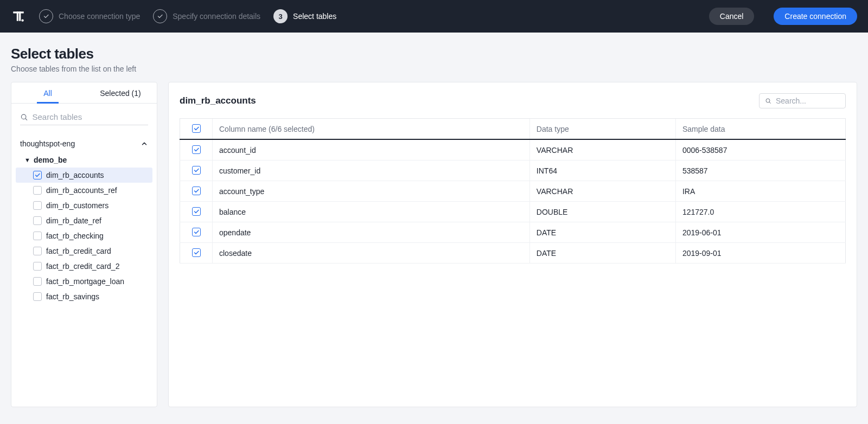  What do you see at coordinates (371, 212) in the screenshot?
I see `column-name: balance` at bounding box center [371, 212].